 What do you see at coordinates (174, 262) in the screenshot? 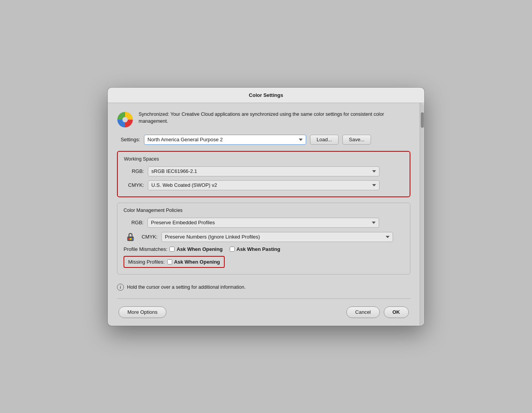
I see `missing-profiles-row: Missing Profiles: Ask When Opening` at bounding box center [174, 262].